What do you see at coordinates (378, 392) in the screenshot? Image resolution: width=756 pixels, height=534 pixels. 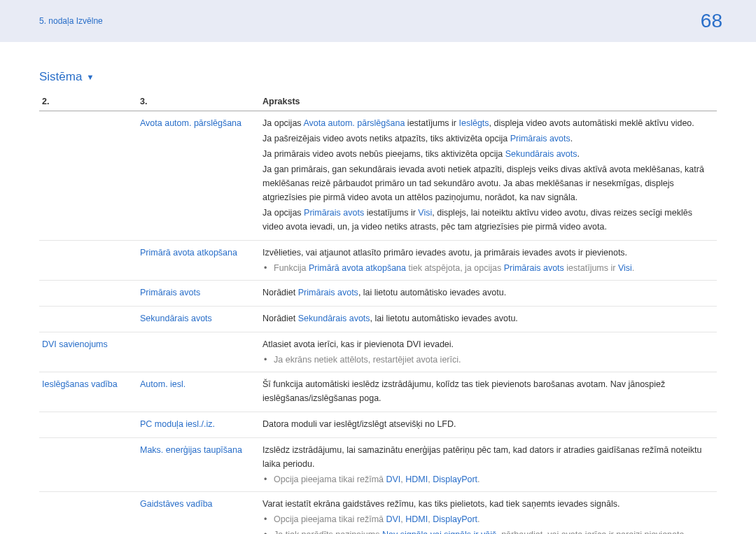 I see `table-row: Ieslēgšanas vadība Autom. iesl. Šī funkc…` at bounding box center [378, 392].